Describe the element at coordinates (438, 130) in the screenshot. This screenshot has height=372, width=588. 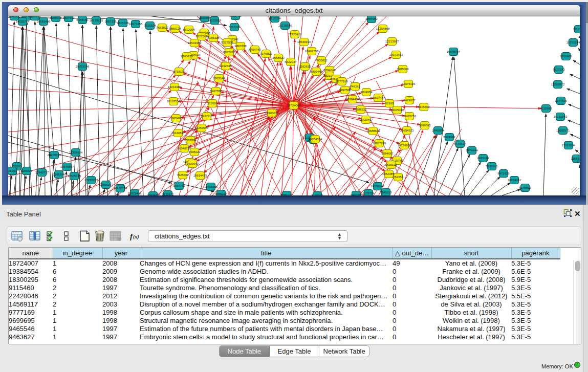
I see `svg-text: 1640954` at that location.